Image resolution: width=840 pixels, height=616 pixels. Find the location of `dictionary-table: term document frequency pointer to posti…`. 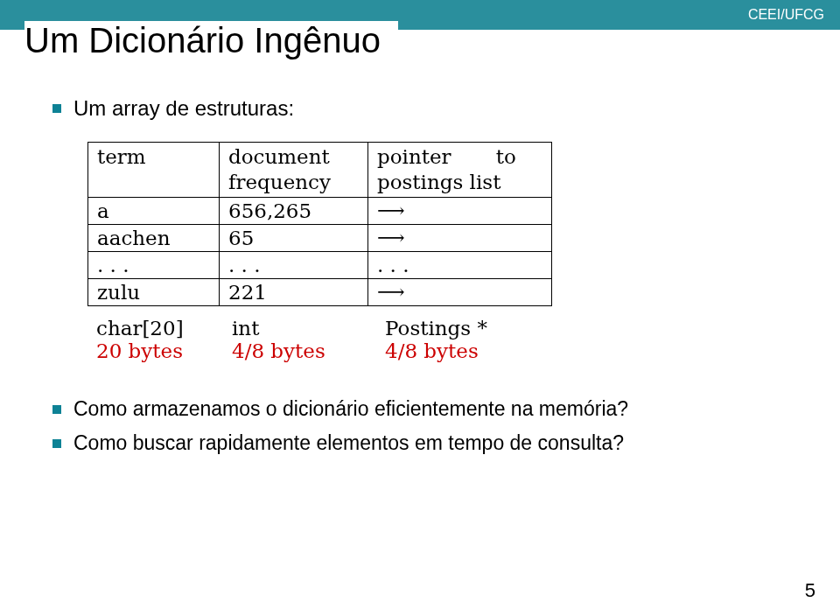

dictionary-table: term document frequency pointer to posti… is located at coordinates (320, 224).